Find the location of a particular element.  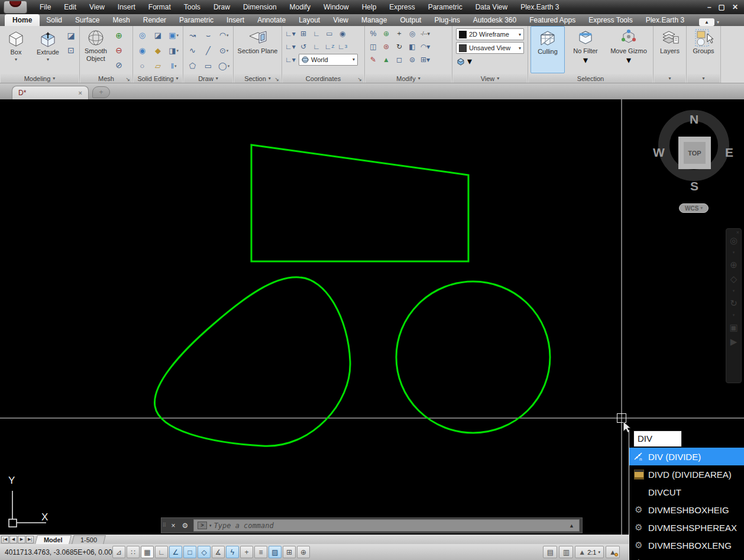

viewcube-west: W is located at coordinates (659, 153).